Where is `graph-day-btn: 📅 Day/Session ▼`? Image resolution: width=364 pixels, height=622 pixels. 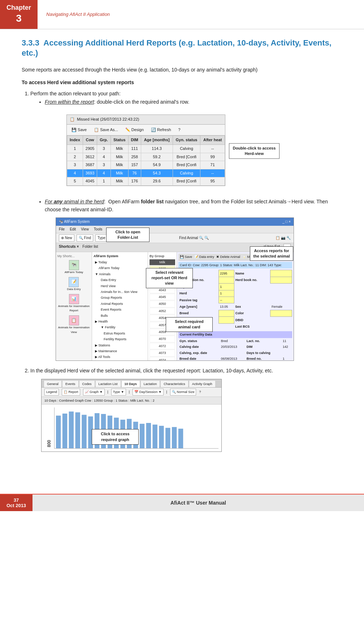 graph-day-btn: 📅 Day/Session ▼ is located at coordinates (148, 392).